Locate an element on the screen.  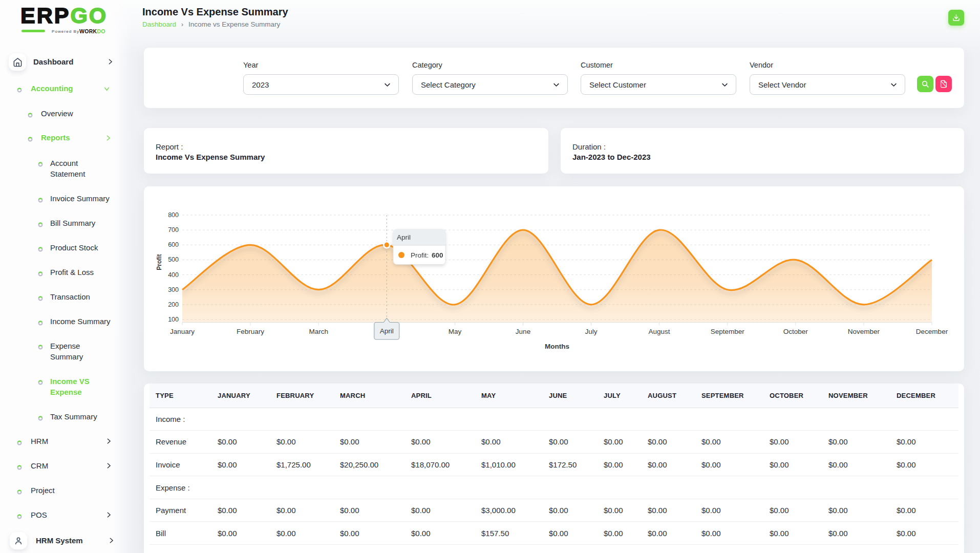
svg-text: November is located at coordinates (864, 332).